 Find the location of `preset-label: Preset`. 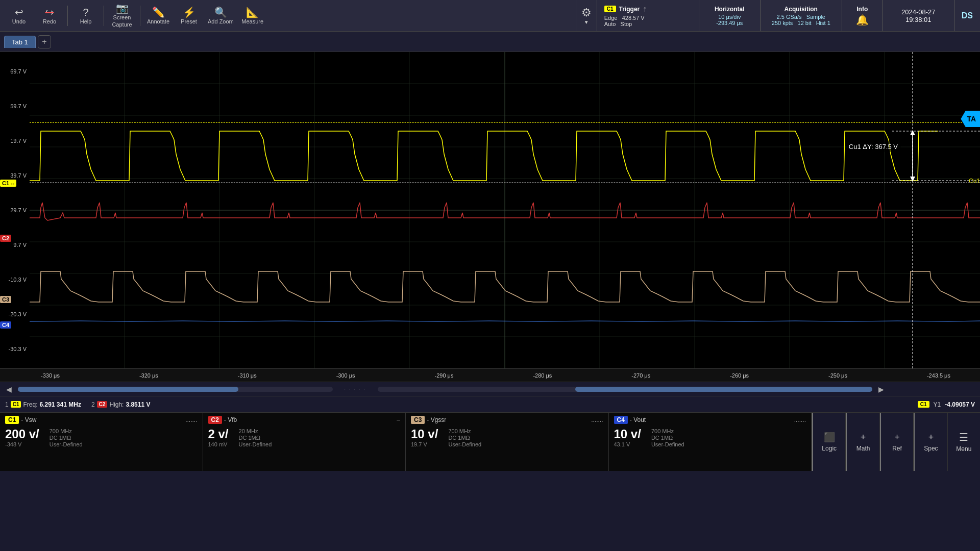

preset-label: Preset is located at coordinates (189, 21).